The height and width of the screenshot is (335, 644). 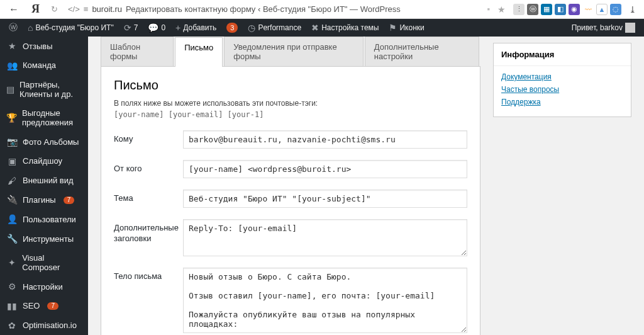 I want to click on comment-icon: 💬, so click(x=153, y=28).